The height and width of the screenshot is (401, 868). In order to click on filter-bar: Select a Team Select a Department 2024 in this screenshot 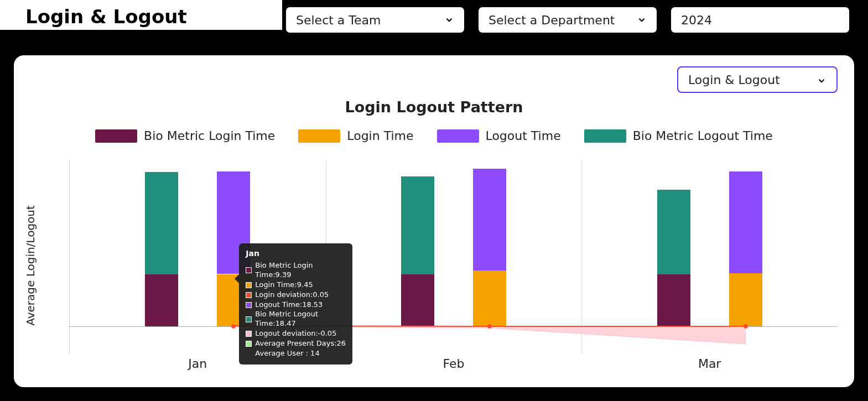, I will do `click(568, 20)`.